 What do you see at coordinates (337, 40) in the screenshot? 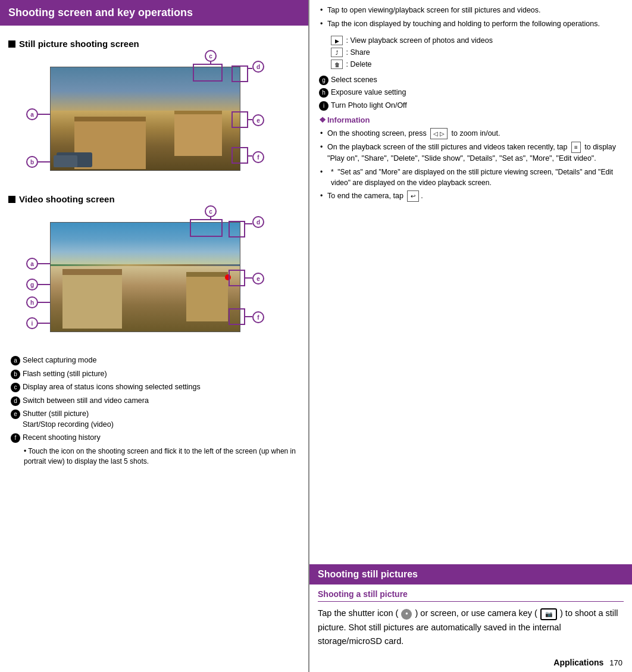
I see `playback-icon: ▶` at bounding box center [337, 40].